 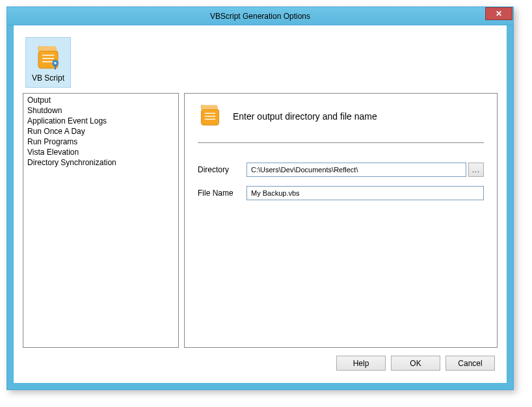 What do you see at coordinates (341, 193) in the screenshot?
I see `filename-row: File Name` at bounding box center [341, 193].